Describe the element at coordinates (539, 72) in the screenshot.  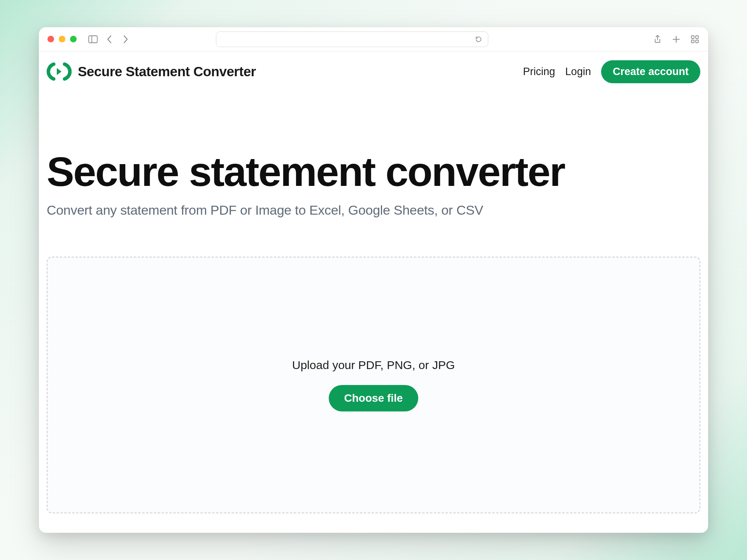
I see `nav-pricing-link: Pricing` at that location.